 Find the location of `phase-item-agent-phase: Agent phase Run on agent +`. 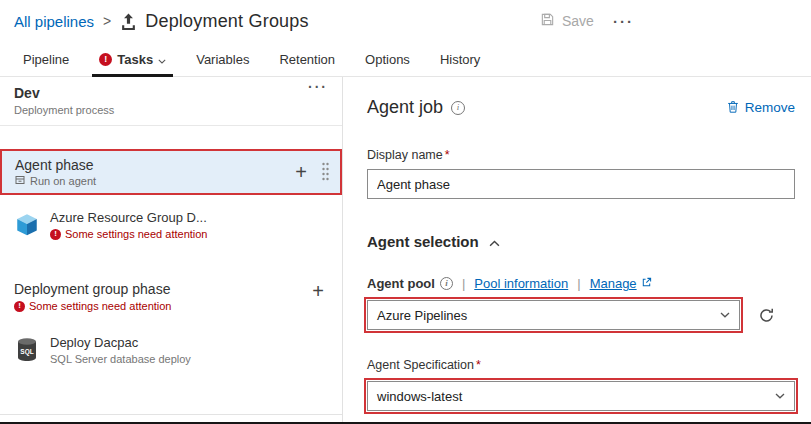

phase-item-agent-phase: Agent phase Run on agent + is located at coordinates (171, 172).